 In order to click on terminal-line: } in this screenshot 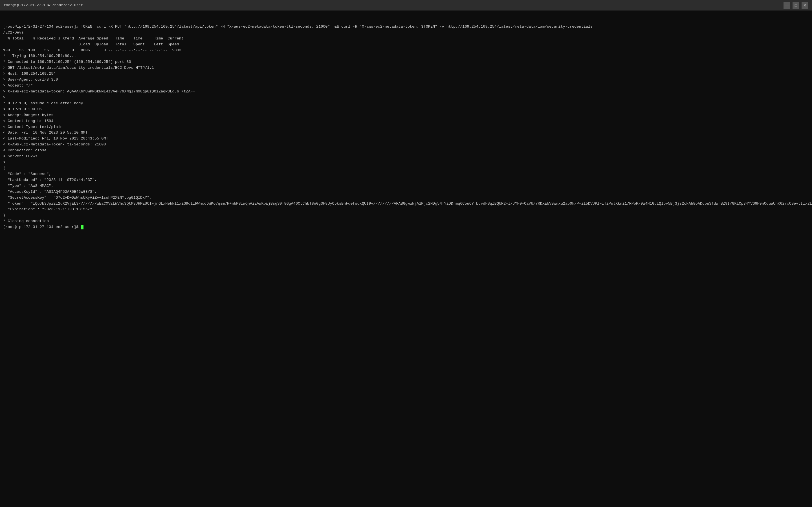, I will do `click(406, 215)`.